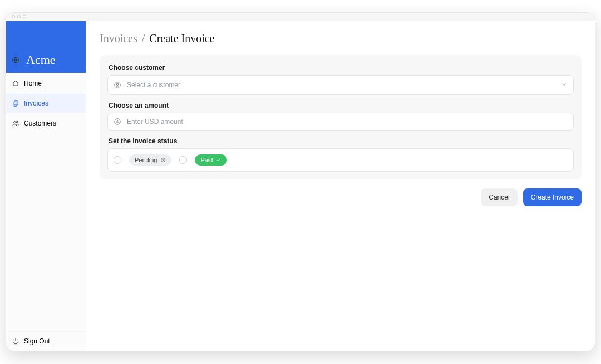 Image resolution: width=601 pixels, height=364 pixels. I want to click on customer-select: Select a customer, so click(341, 85).